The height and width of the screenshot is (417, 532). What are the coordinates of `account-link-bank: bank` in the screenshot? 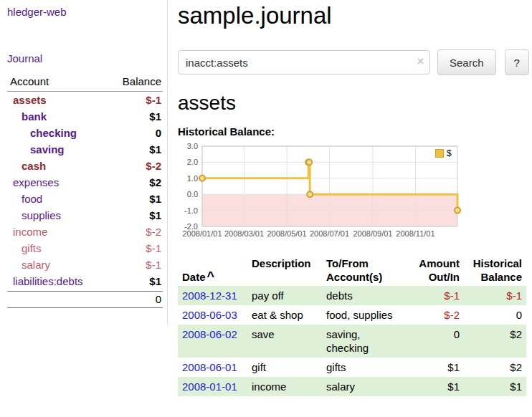 It's located at (34, 116).